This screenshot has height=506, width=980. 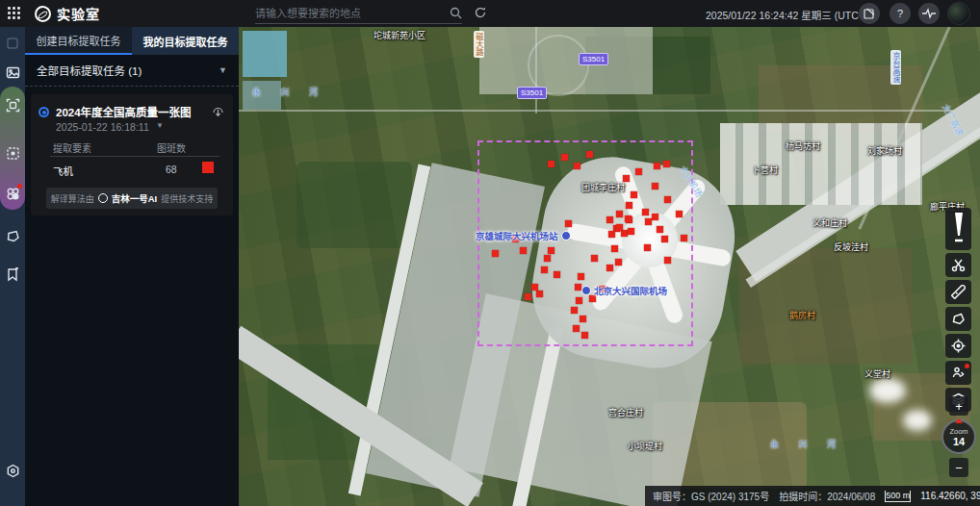 What do you see at coordinates (959, 319) in the screenshot?
I see `draw-polygon-tool` at bounding box center [959, 319].